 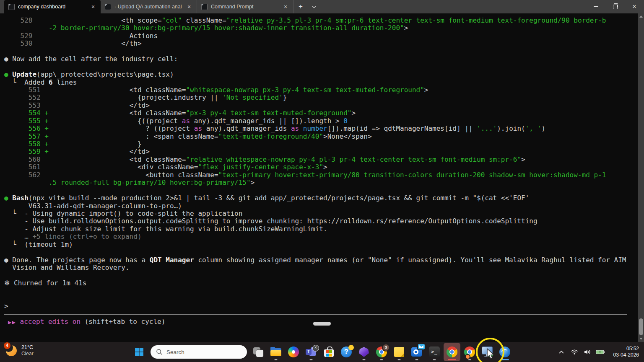 I want to click on chevron-down-icon, so click(x=314, y=7).